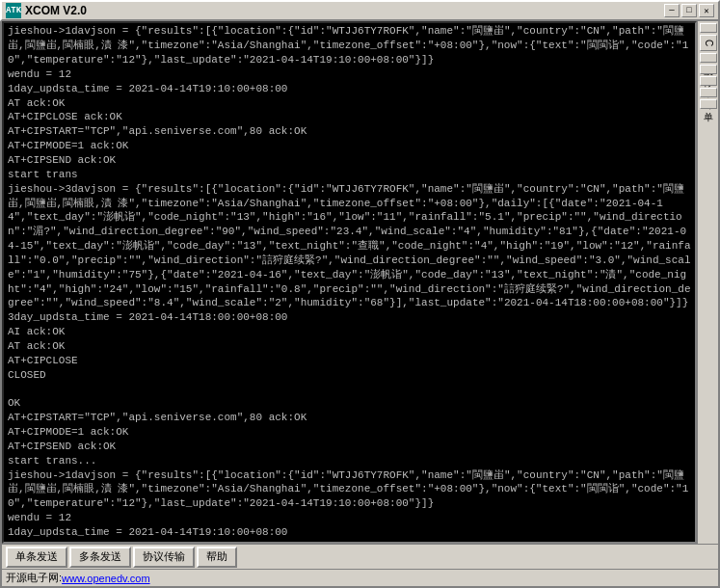 This screenshot has height=588, width=720. What do you see at coordinates (708, 81) in the screenshot?
I see `sidebar-btn-5: 数` at bounding box center [708, 81].